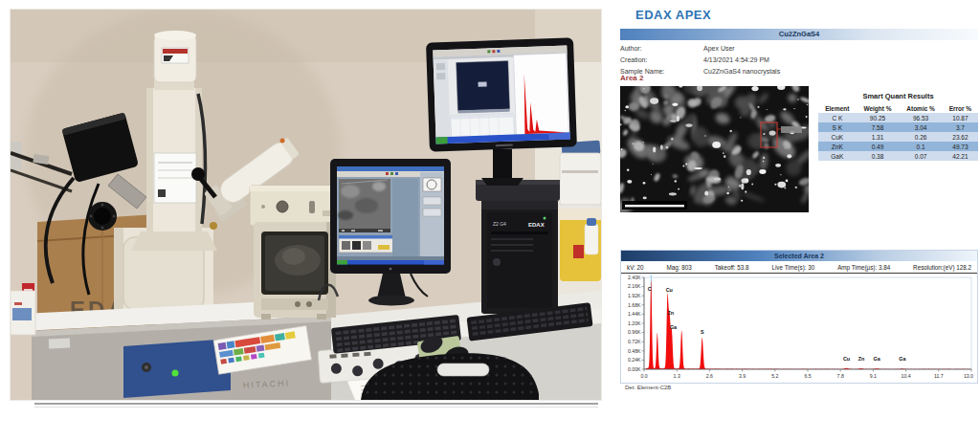 This screenshot has height=441, width=980. I want to click on meta-author-value: Apex User, so click(720, 48).